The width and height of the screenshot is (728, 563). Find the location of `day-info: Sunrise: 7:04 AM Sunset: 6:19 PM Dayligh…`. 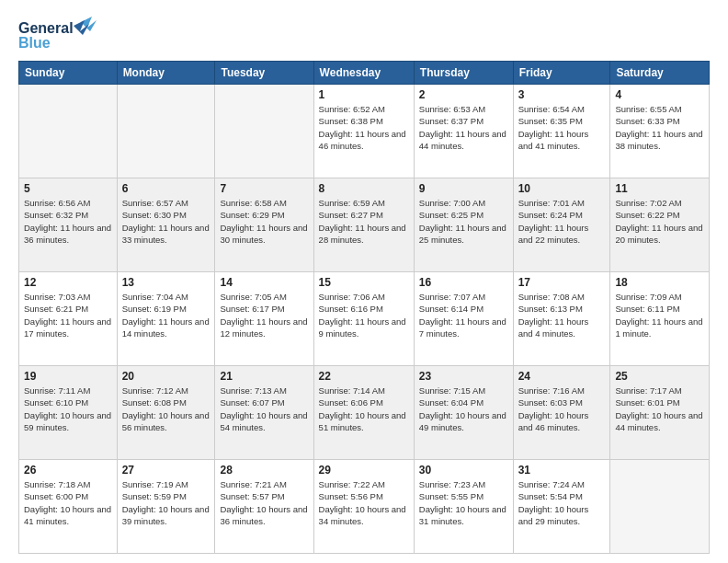

day-info: Sunrise: 7:04 AM Sunset: 6:19 PM Dayligh… is located at coordinates (166, 315).